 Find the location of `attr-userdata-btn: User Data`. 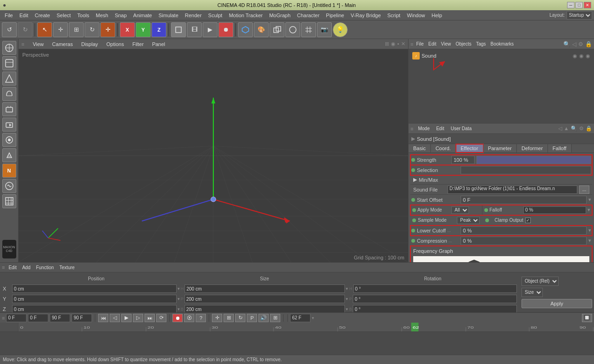

attr-userdata-btn: User Data is located at coordinates (461, 128).